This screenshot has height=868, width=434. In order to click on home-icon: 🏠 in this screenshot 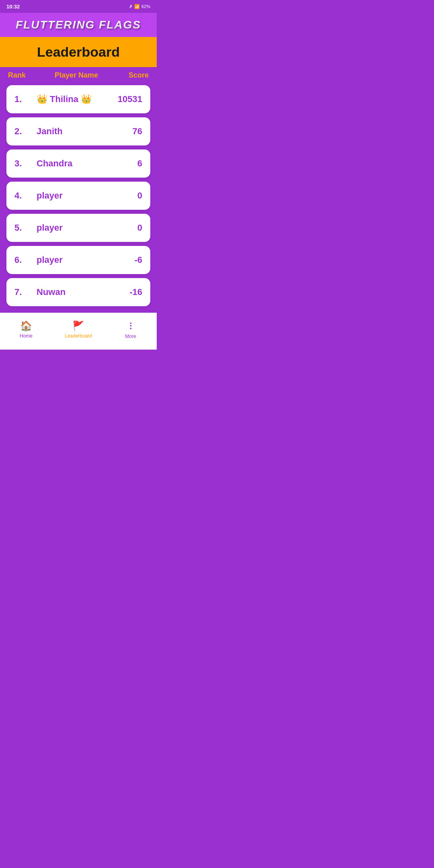, I will do `click(26, 326)`.